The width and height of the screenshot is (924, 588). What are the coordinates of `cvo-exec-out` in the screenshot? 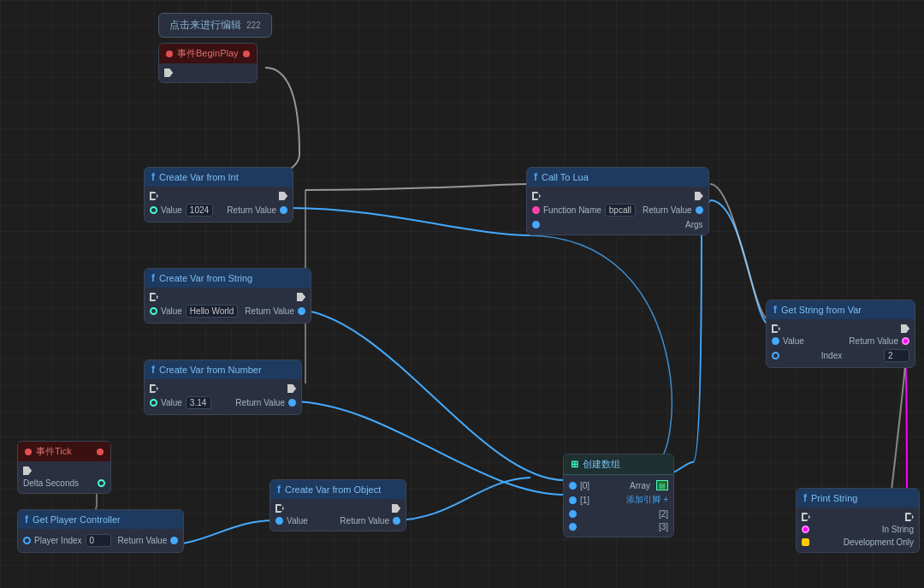 It's located at (396, 508).